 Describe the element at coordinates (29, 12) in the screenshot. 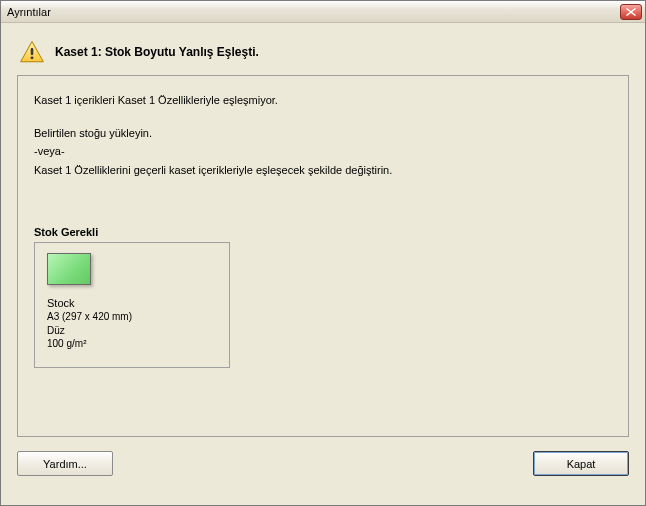

I see `window-title: Ayrıntılar` at that location.